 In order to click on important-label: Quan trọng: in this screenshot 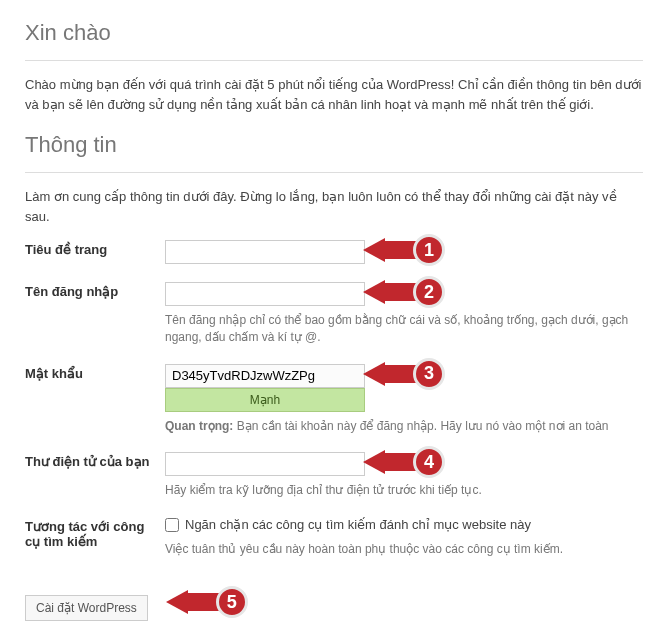, I will do `click(199, 426)`.